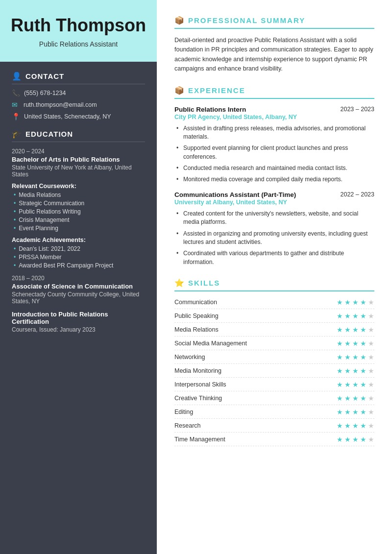 The height and width of the screenshot is (554, 392). I want to click on coursework-item: Event Planning, so click(79, 228).